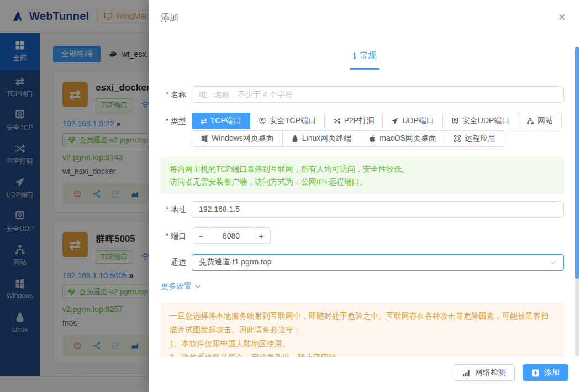 The width and height of the screenshot is (580, 392). Describe the element at coordinates (362, 323) in the screenshot. I see `warning-line: 一旦您选择将本地服务映射到互联网中，即随时处于危险之中。互联网存在各种攻击等危险…` at that location.